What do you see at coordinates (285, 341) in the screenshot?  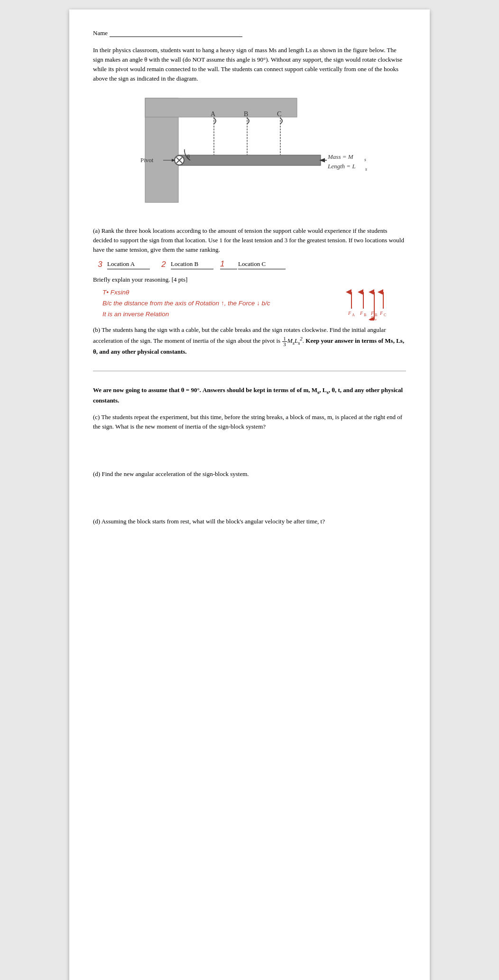 I see `part-b-fraction: 1 3` at bounding box center [285, 341].